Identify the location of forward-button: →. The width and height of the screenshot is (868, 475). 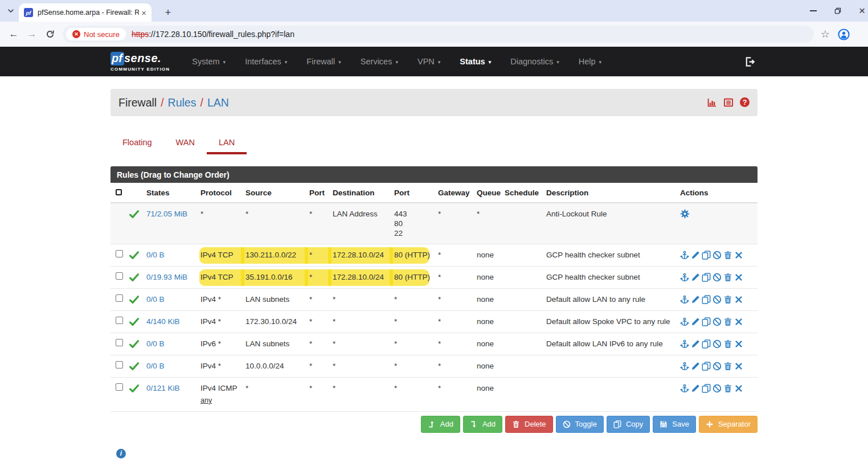
(32, 34).